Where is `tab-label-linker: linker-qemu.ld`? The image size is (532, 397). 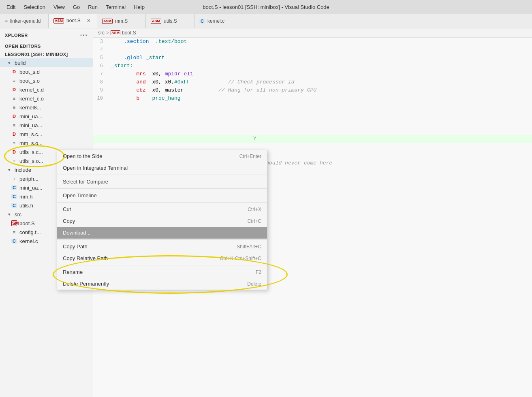
tab-label-linker: linker-qemu.ld is located at coordinates (25, 21).